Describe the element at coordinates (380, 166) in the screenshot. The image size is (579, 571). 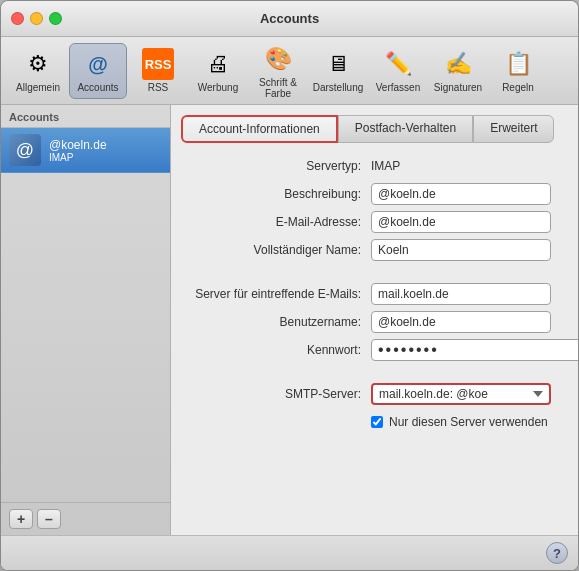
I see `row-servertyp: Servertyp: IMAP` at that location.